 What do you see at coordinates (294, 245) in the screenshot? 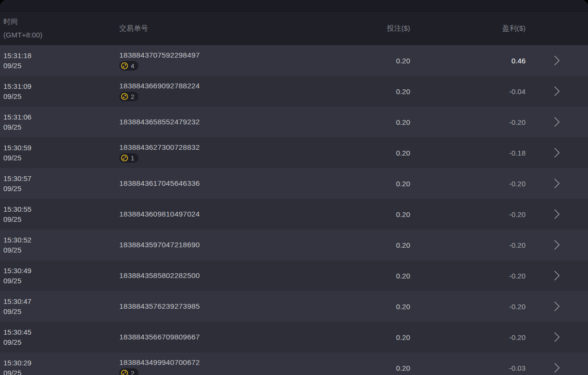
I see `table-row: 15:30:52 09/25 1838843597047218690 0.20 …` at bounding box center [294, 245].